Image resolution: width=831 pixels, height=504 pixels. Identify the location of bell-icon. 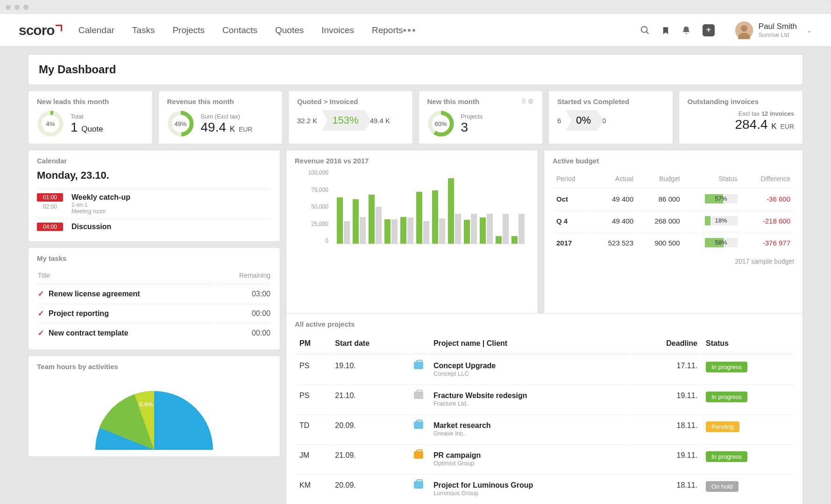
(686, 30).